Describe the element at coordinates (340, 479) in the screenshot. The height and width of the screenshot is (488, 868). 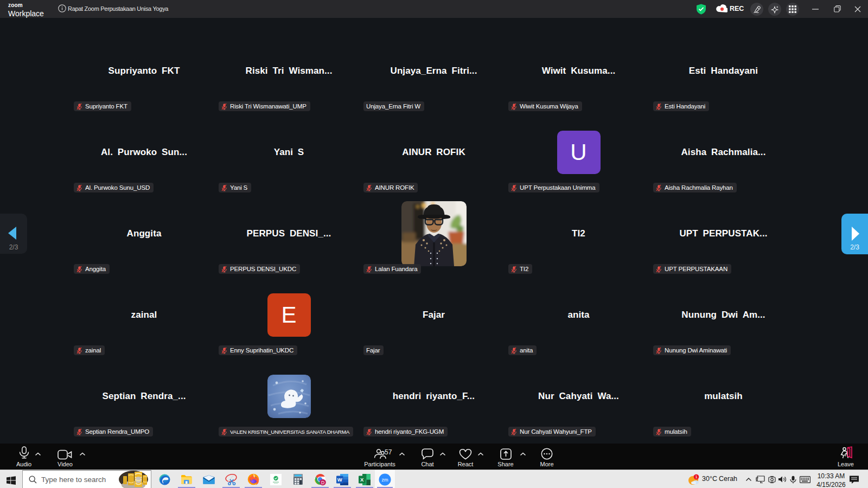
I see `svg-text: W` at that location.